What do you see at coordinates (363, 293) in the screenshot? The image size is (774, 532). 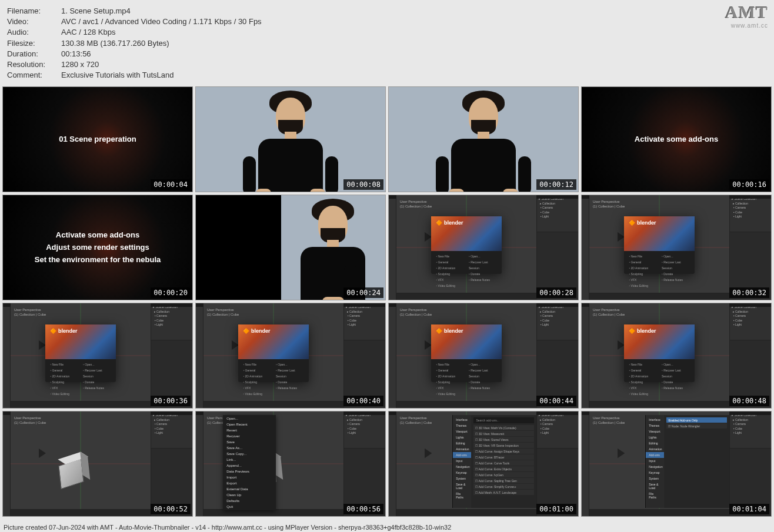 I see `timestamp: 00:00:24` at bounding box center [363, 293].